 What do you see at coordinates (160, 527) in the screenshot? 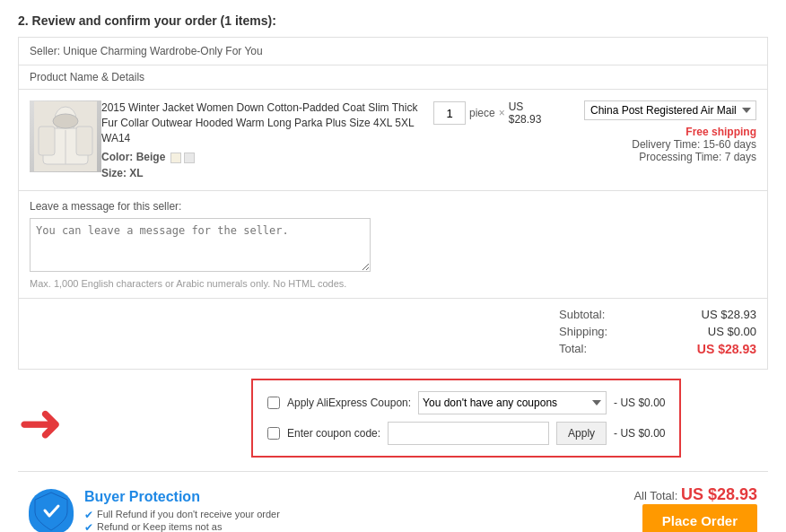
I see `bp-text2: Refund or Keep items not as` at bounding box center [160, 527].